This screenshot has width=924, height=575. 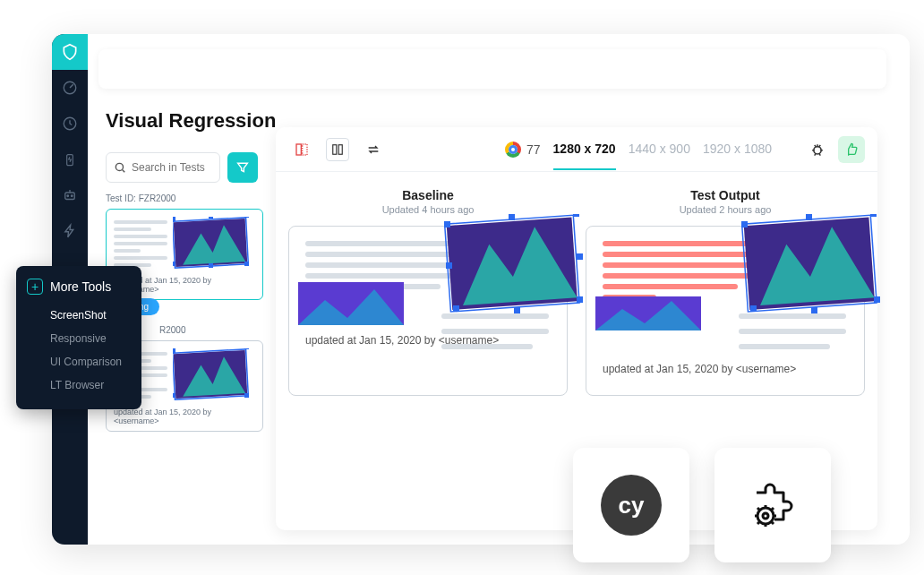 What do you see at coordinates (523, 150) in the screenshot?
I see `browser-chip: 77` at bounding box center [523, 150].